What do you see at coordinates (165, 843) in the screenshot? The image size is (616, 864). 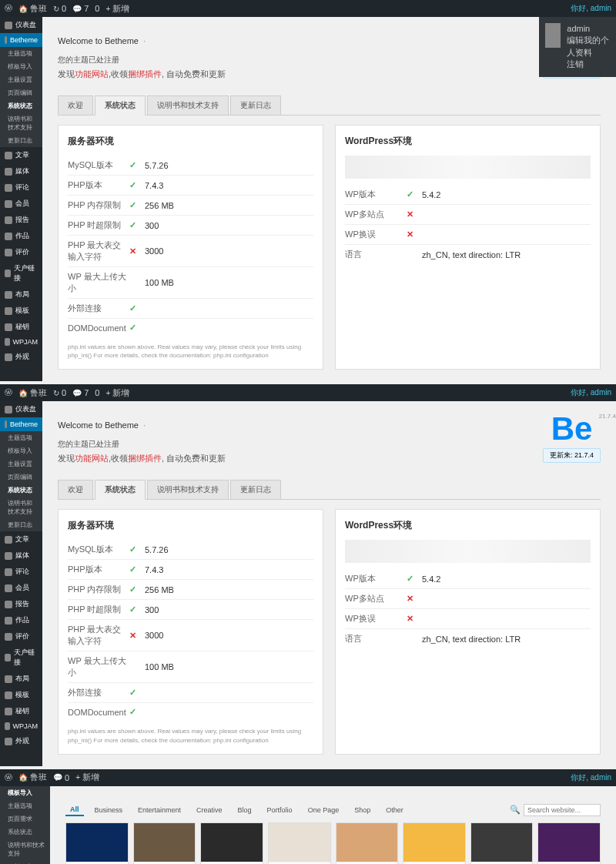 I see `template-card: RALLY DRIVER` at bounding box center [165, 843].